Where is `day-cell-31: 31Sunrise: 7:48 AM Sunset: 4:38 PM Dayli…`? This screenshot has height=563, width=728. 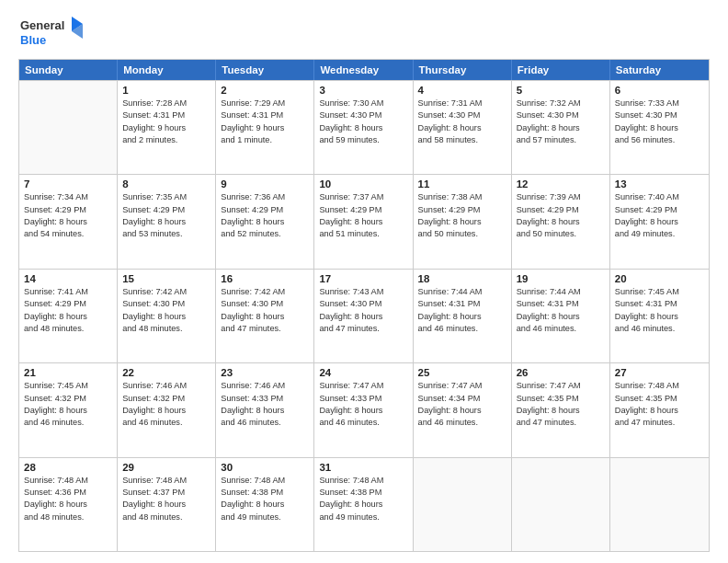
day-cell-31: 31Sunrise: 7:48 AM Sunset: 4:38 PM Dayli… is located at coordinates (364, 504).